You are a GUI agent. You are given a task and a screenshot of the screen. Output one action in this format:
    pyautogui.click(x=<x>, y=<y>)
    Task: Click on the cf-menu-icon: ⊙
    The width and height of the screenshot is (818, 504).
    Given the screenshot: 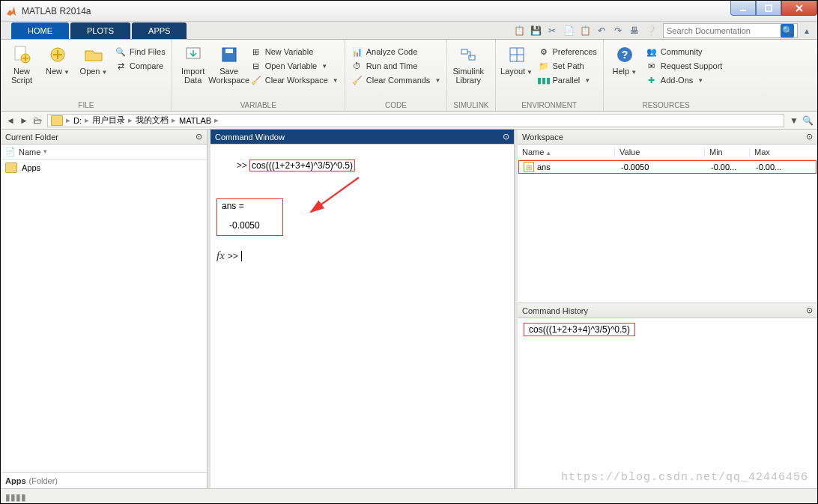 What is the action you would take?
    pyautogui.click(x=199, y=136)
    